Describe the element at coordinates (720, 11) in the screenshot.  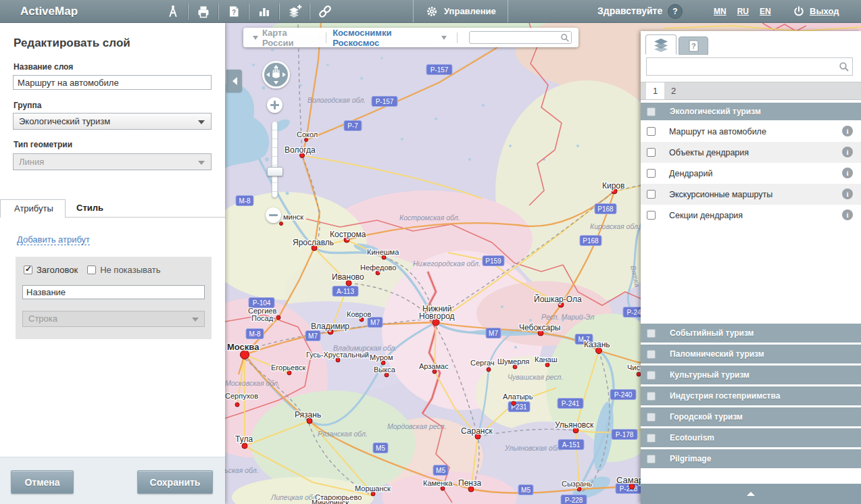
I see `lang-mn: MN` at that location.